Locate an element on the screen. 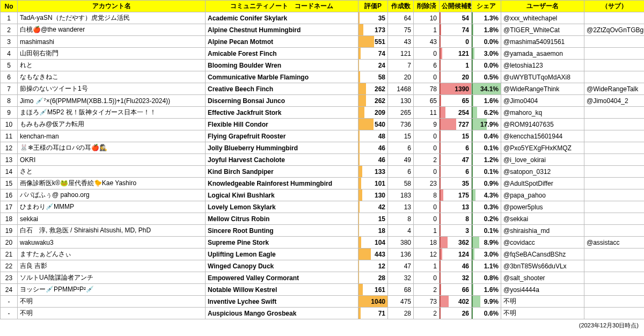  cell: 28 is located at coordinates (401, 313).